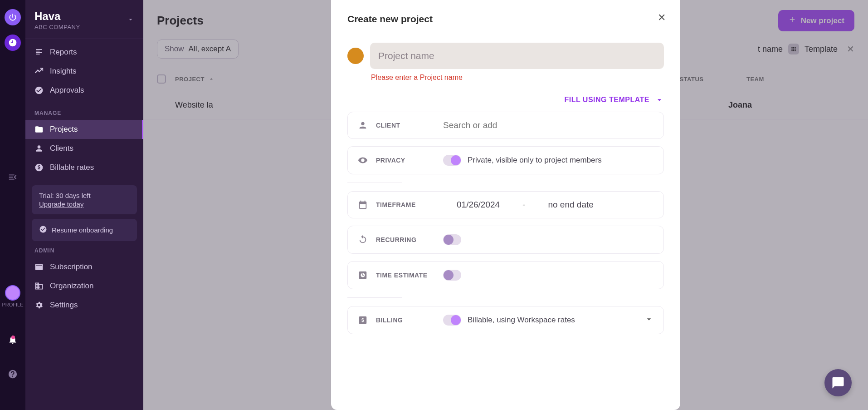  Describe the element at coordinates (452, 240) in the screenshot. I see `recurring-toggle` at that location.